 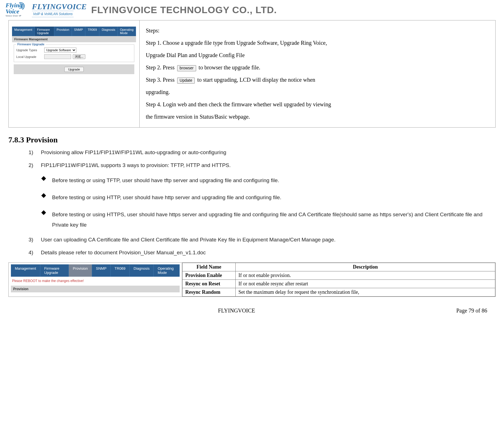 What do you see at coordinates (229, 67) in the screenshot?
I see `step-2-post: to browser the upgrade file.` at bounding box center [229, 67].